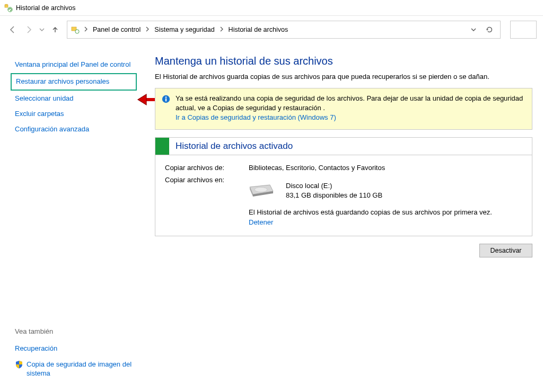  What do you see at coordinates (13, 30) in the screenshot?
I see `nav-back-button` at bounding box center [13, 30].